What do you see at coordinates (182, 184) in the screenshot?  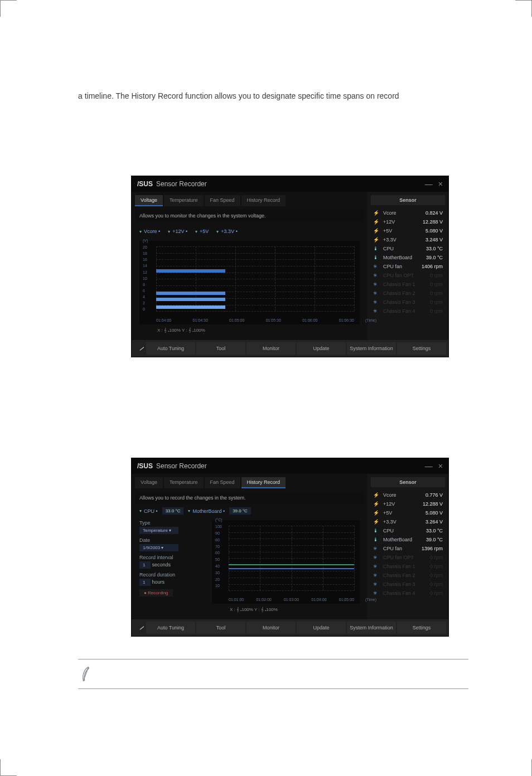 I see `window-title: Sensor Recorder` at bounding box center [182, 184].